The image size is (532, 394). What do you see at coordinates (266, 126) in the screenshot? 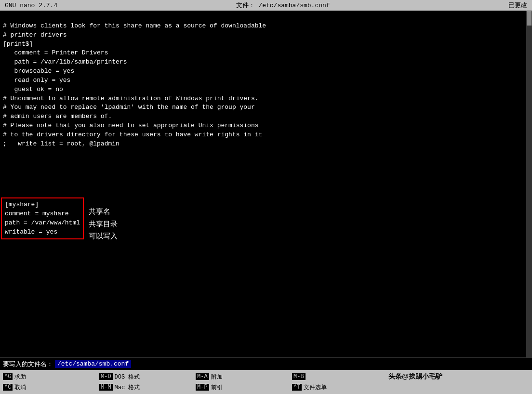
I see `code-line: # Please note that you also need to set …` at bounding box center [266, 126].